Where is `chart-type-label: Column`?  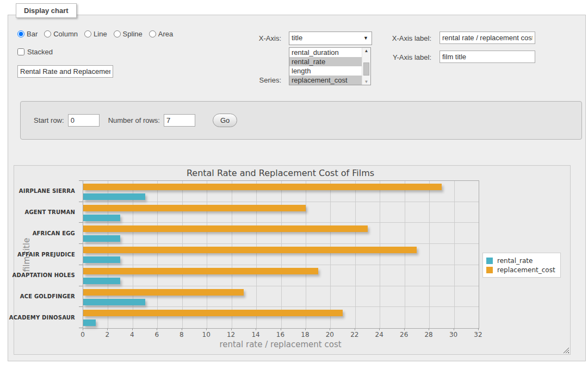
chart-type-label: Column is located at coordinates (65, 34).